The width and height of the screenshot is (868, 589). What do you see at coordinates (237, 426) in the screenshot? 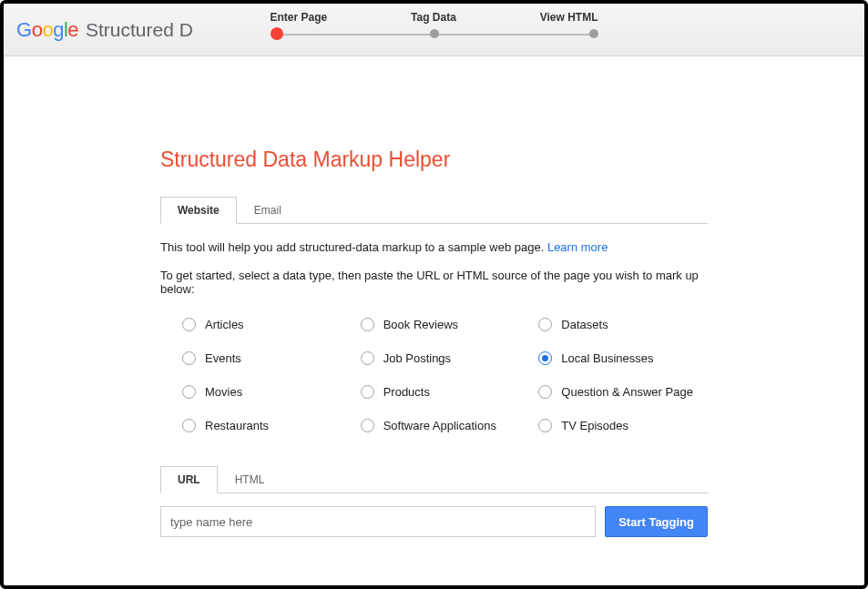
I see `option-label: Restaurants` at bounding box center [237, 426].